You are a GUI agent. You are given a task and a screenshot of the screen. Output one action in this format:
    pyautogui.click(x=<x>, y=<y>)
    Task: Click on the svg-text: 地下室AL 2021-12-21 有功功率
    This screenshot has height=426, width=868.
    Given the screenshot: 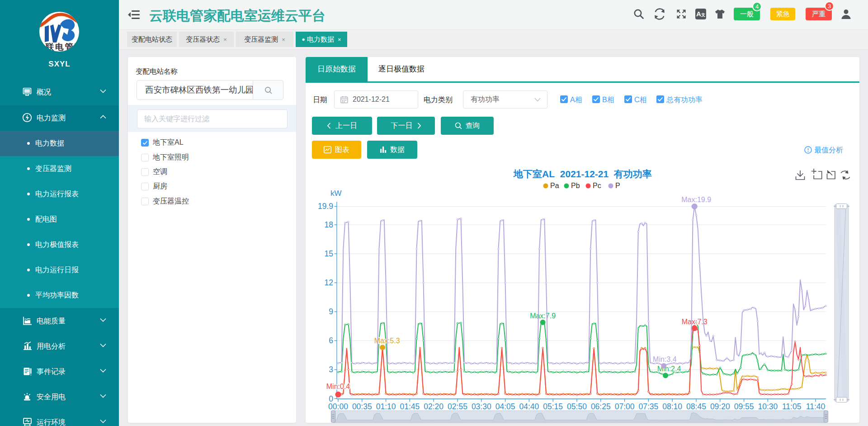 What is the action you would take?
    pyautogui.click(x=582, y=174)
    